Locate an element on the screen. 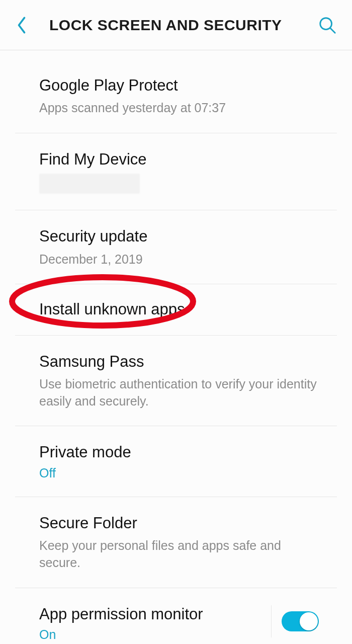 The width and height of the screenshot is (352, 644). toggle-switch is located at coordinates (300, 621).